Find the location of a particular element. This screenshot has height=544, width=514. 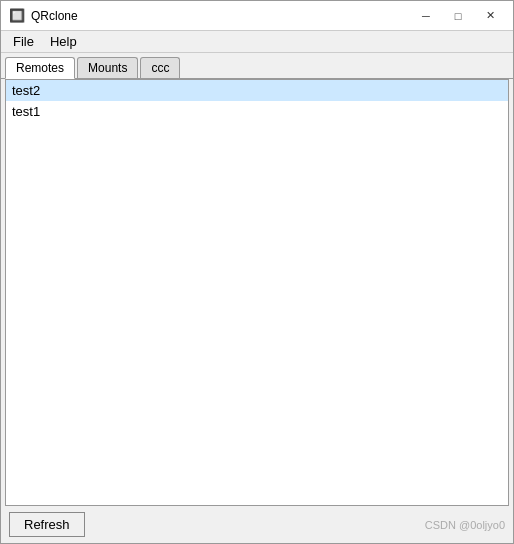

tab-ccc: ccc is located at coordinates (160, 68).